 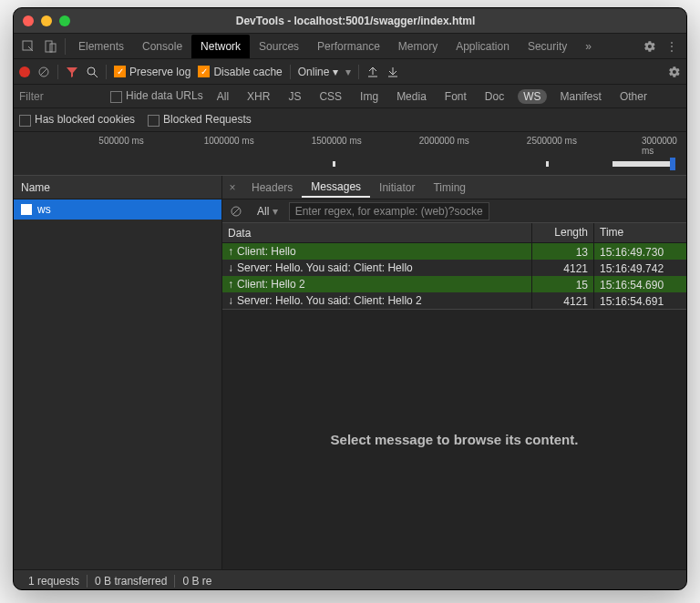 I want to click on message-data: Server: Hello. You said: Client: Hello, so click(x=324, y=268).